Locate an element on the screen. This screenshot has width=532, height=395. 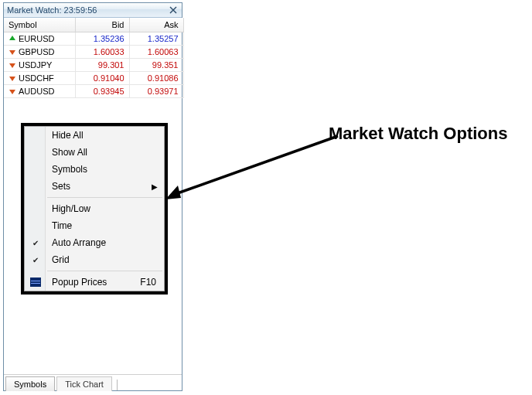
annotation-label: Market Watch Options is located at coordinates (418, 134).